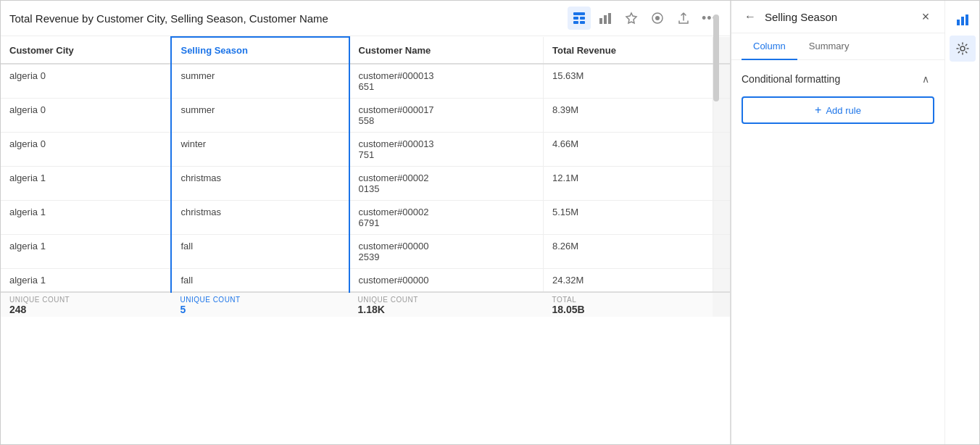 The width and height of the screenshot is (980, 445). Describe the element at coordinates (259, 149) in the screenshot. I see `cell-selling_season: winter` at that location.